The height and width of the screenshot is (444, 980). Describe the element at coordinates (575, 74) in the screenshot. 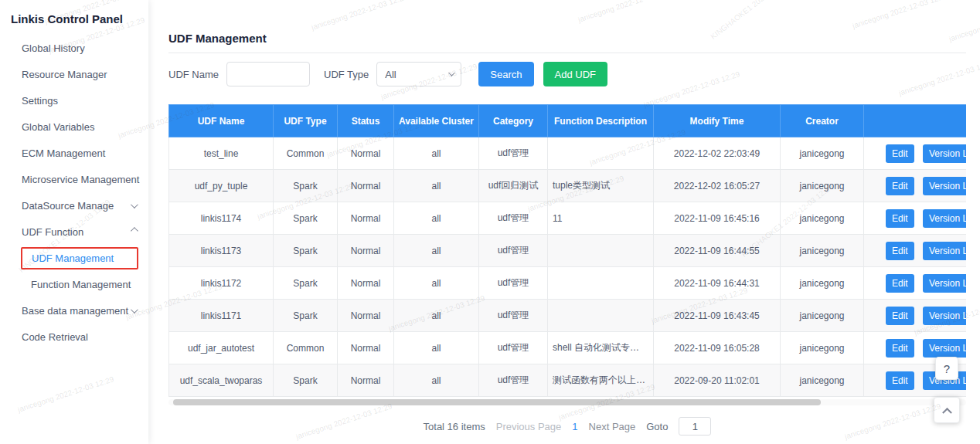

I see `add-udf-button: Add UDF` at that location.